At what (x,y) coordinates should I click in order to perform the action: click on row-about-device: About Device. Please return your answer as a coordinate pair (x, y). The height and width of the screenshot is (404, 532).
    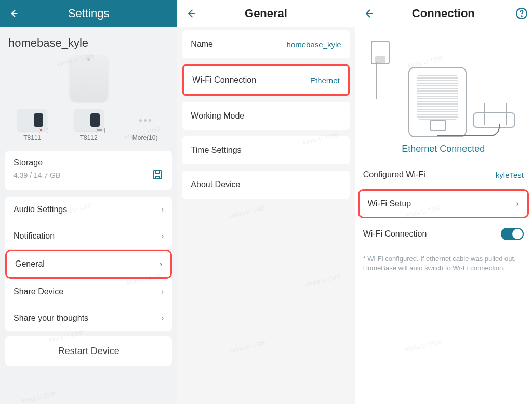
    Looking at the image, I should click on (266, 185).